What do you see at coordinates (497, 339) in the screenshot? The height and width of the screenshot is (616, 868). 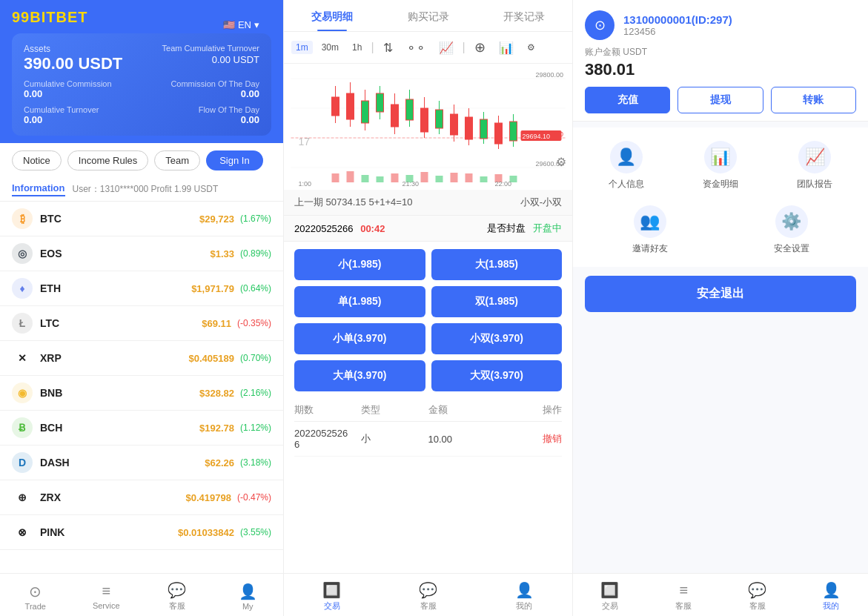 I see `bet-button: 小双(3.970)` at bounding box center [497, 339].